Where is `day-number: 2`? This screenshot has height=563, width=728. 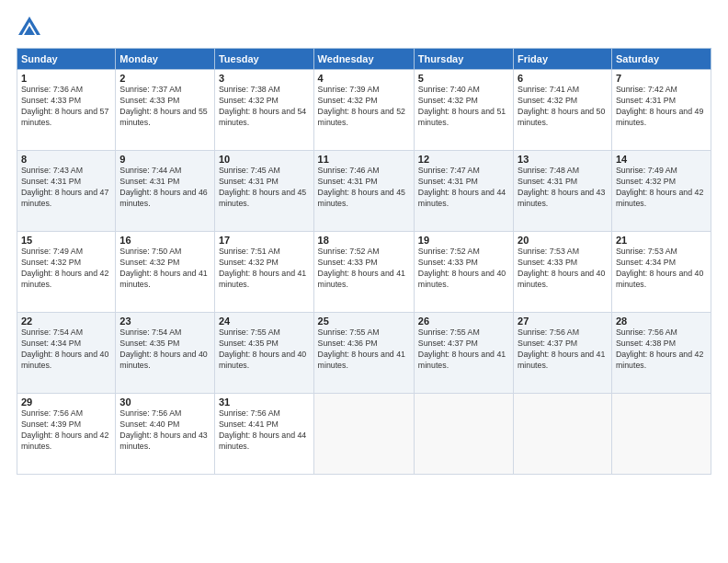
day-number: 2 is located at coordinates (165, 78).